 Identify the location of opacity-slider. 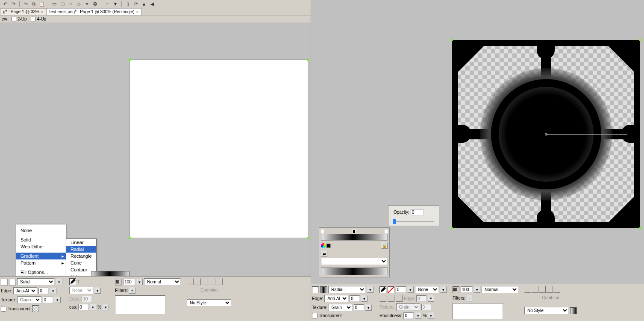
(414, 222).